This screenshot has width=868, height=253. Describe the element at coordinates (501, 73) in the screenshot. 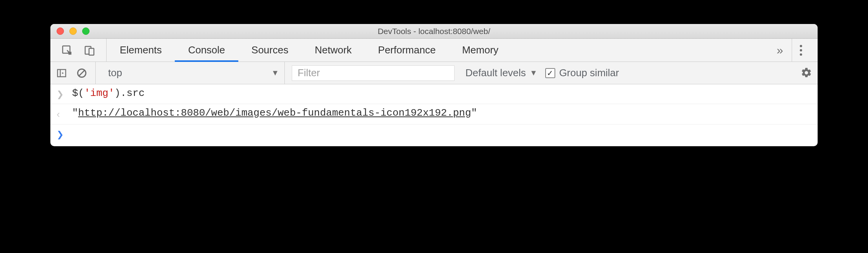

I see `log-levels-select: Default levels ▼` at that location.